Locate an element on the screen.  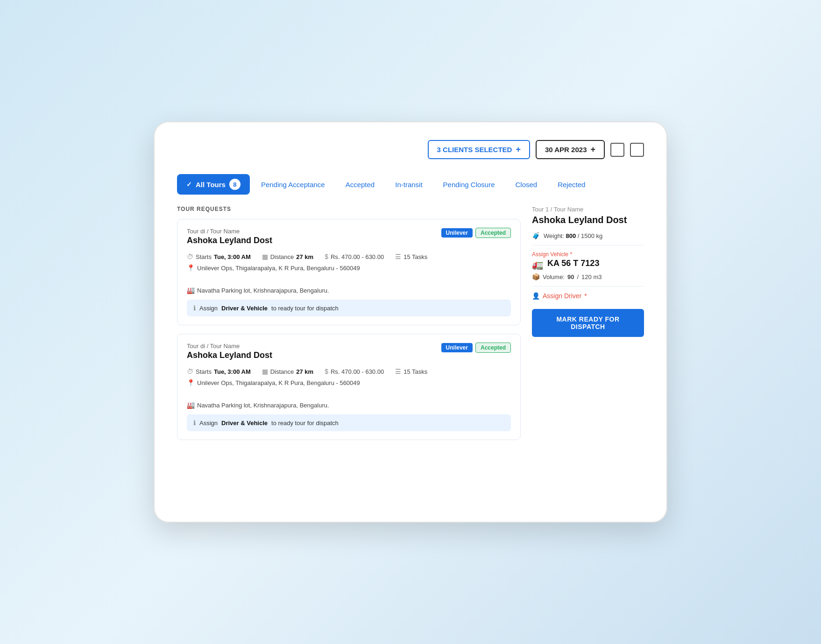
clock-icon: ⏱ is located at coordinates (190, 257).